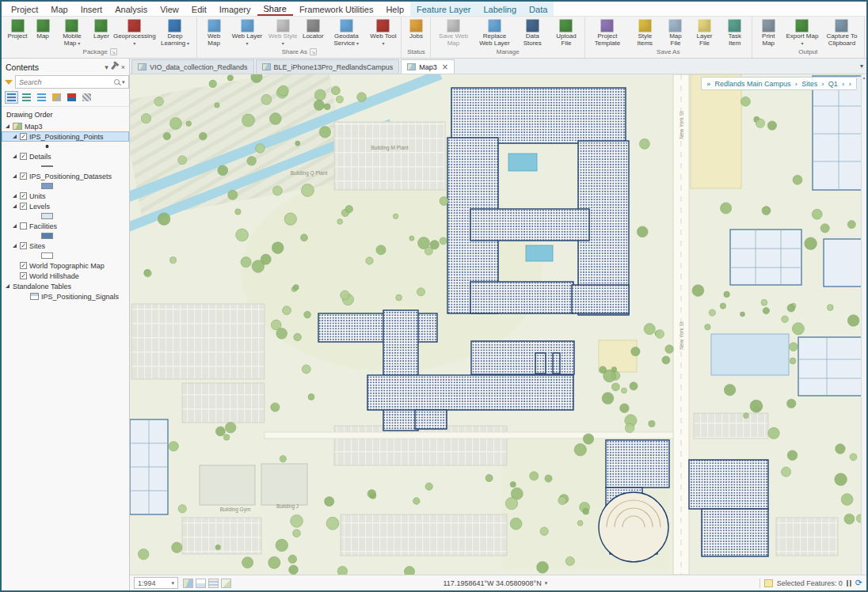 The image size is (868, 592). Describe the element at coordinates (328, 66) in the screenshot. I see `view-tab-ble-iphone13pro-redlandscampus: BLE_iPhone13Pro_RedlandsCampus` at that location.